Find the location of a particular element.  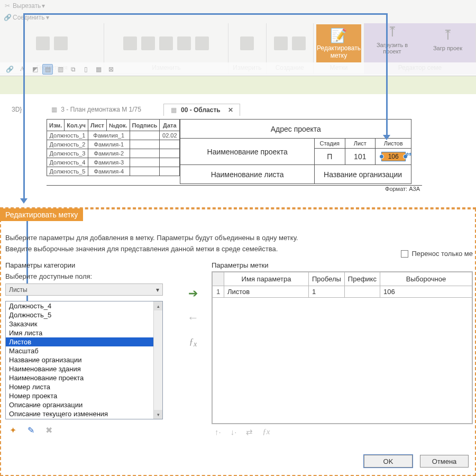

split-icon: ▯ is located at coordinates (86, 69).